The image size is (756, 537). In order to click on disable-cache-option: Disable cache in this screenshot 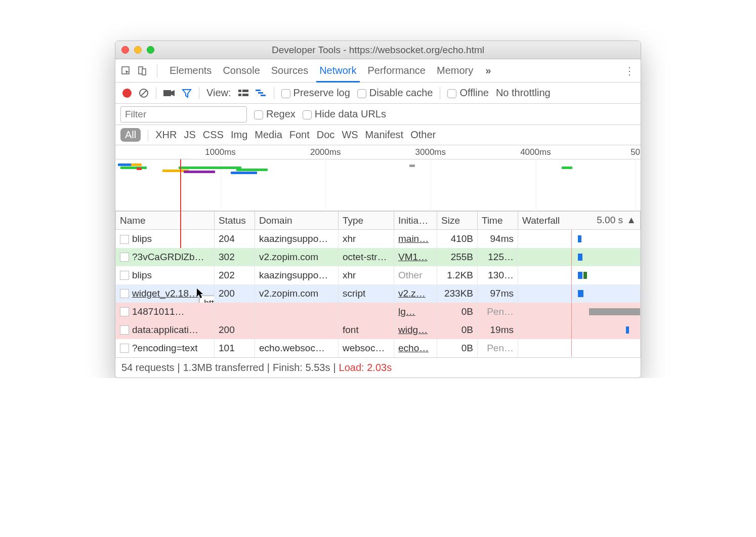, I will do `click(395, 93)`.